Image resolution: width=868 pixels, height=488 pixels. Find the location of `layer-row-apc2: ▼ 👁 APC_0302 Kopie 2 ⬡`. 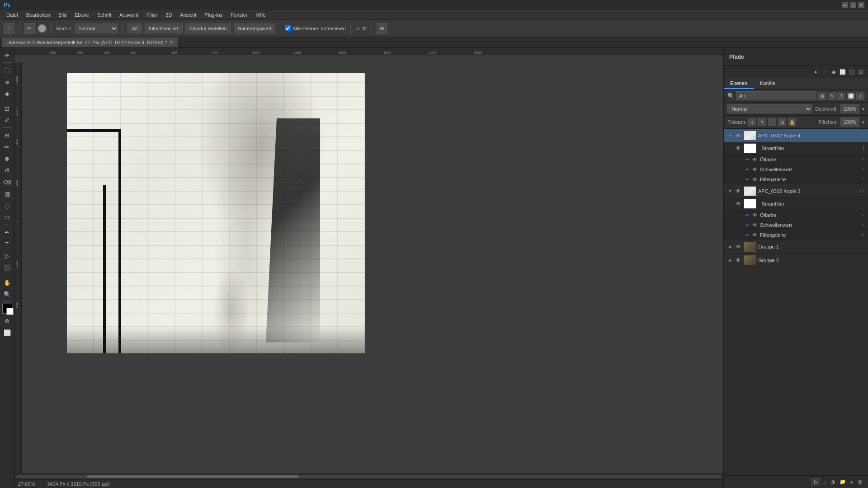

layer-row-apc2: ▼ 👁 APC_0302 Kopie 2 ⬡ is located at coordinates (796, 191).